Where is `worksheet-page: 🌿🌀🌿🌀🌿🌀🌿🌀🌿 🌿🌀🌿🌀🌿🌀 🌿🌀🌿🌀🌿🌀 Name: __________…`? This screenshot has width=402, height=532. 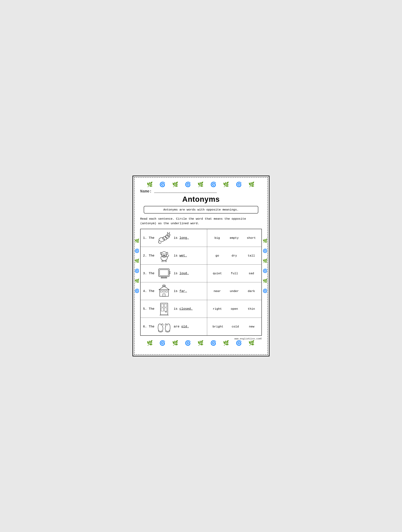 worksheet-page: 🌿🌀🌿🌀🌿🌀🌿🌀🌿 🌿🌀🌿🌀🌿🌀 🌿🌀🌿🌀🌿🌀 Name: __________… is located at coordinates (201, 266).